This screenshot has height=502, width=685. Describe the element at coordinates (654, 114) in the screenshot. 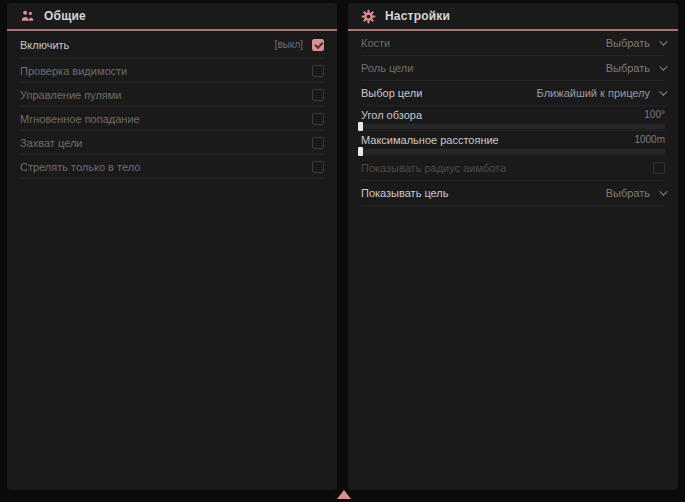

I see `slider-value: 100°` at that location.